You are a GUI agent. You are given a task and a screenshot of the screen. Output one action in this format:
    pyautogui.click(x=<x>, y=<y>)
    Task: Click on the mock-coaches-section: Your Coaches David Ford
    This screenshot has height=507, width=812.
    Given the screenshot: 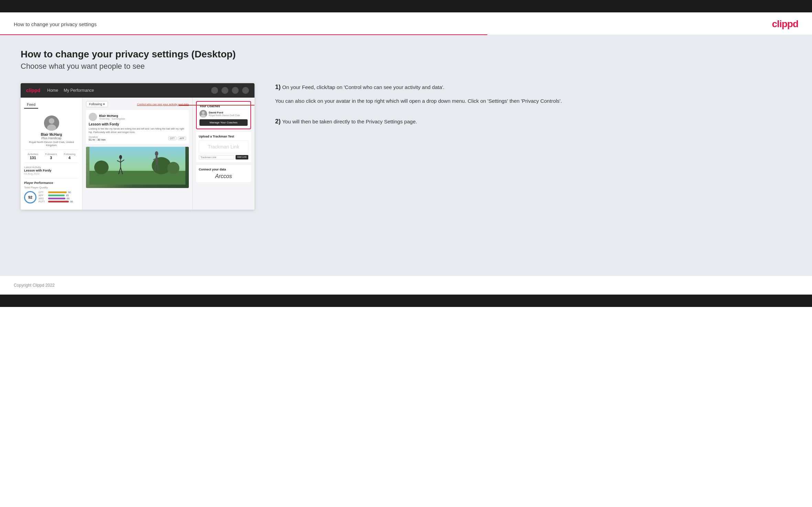 What is the action you would take?
    pyautogui.click(x=224, y=115)
    